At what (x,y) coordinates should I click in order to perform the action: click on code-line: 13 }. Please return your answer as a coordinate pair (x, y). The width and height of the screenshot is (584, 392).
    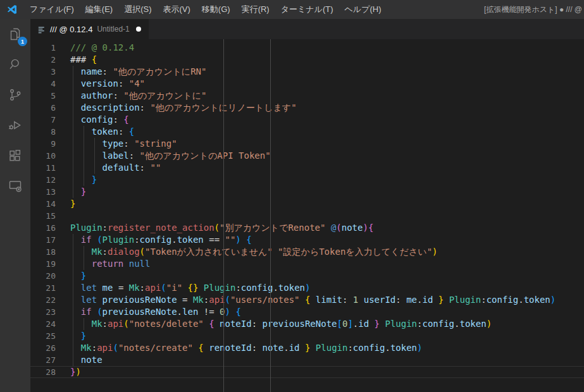
    Looking at the image, I should click on (308, 192).